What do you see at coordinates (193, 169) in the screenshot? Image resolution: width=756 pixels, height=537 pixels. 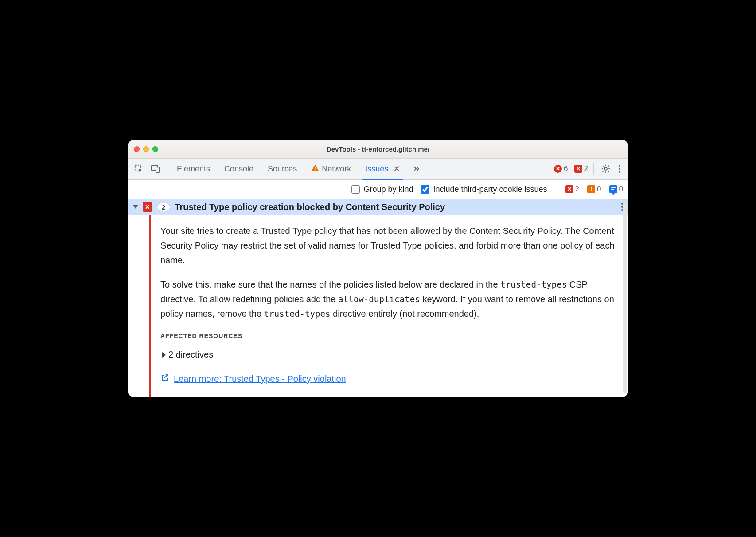 I see `tab-elements: Elements` at bounding box center [193, 169].